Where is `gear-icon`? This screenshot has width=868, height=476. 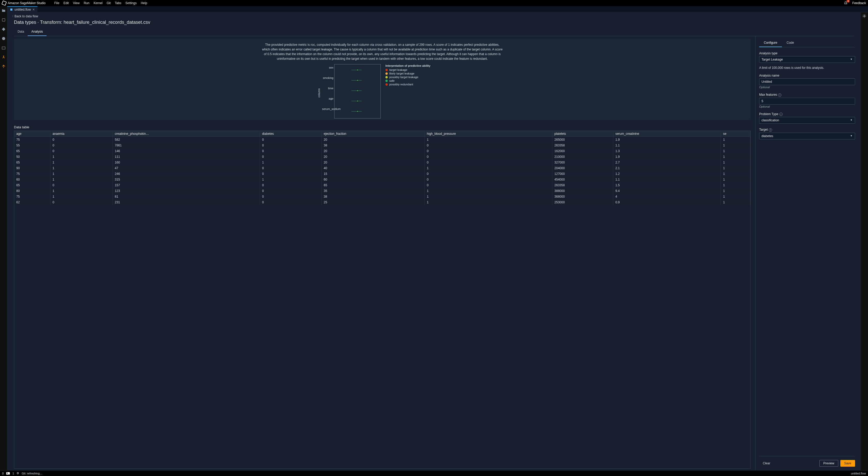
gear-icon is located at coordinates (864, 16).